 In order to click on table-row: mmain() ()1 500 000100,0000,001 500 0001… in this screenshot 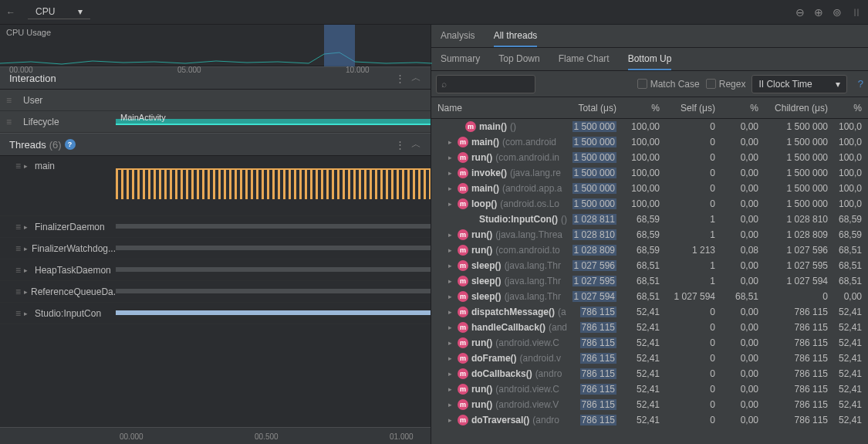, I will do `click(650, 127)`.